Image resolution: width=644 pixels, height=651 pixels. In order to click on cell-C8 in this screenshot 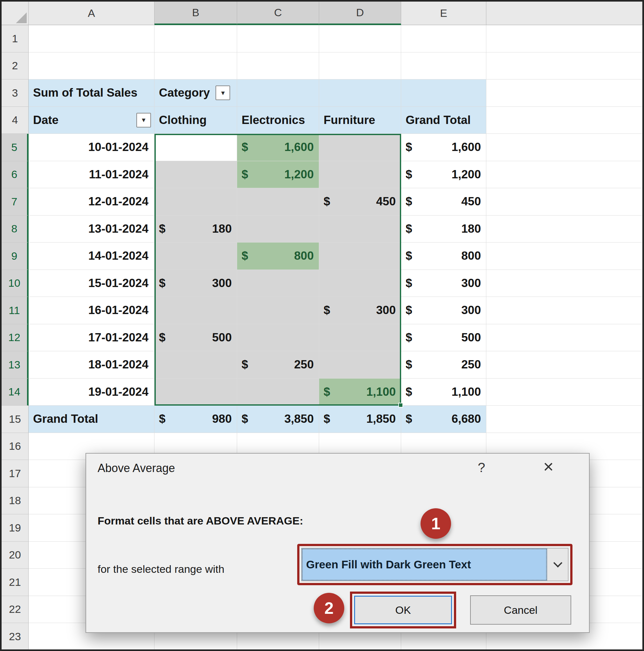, I will do `click(278, 229)`.